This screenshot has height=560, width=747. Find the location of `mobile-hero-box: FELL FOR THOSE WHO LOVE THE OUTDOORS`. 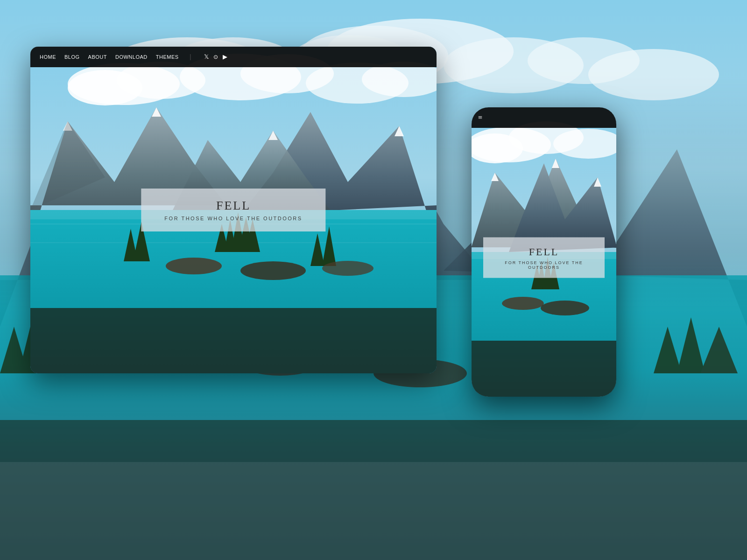

mobile-hero-box: FELL FOR THOSE WHO LOVE THE OUTDOORS is located at coordinates (544, 258).